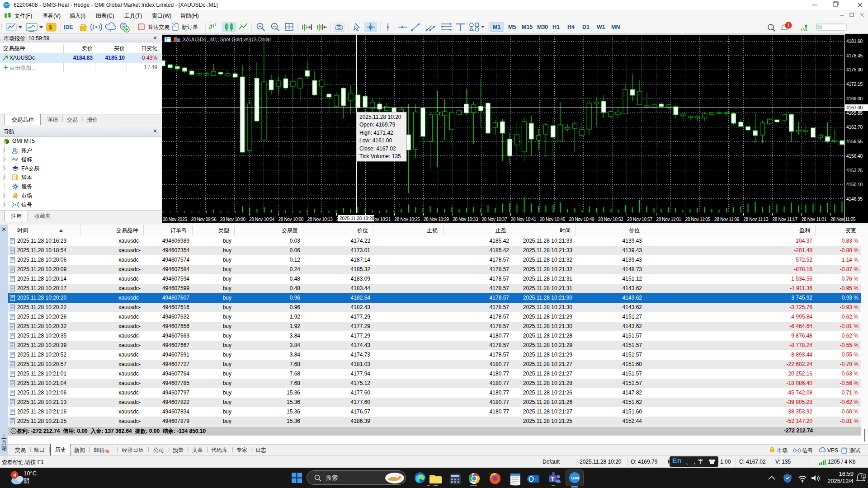  Describe the element at coordinates (204, 220) in the screenshot. I see `svg-text: 28 Nov 09:56` at that location.